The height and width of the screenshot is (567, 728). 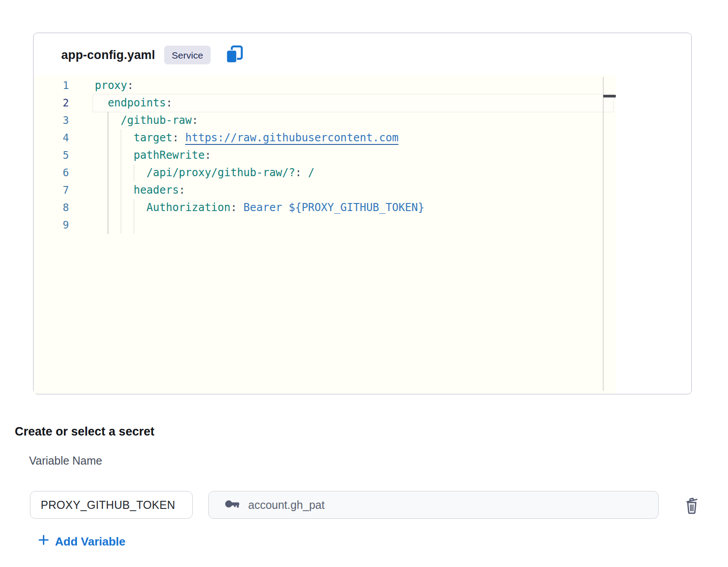 I want to click on code-text: target: https://raw.githubusercontent.co…, so click(x=235, y=138).